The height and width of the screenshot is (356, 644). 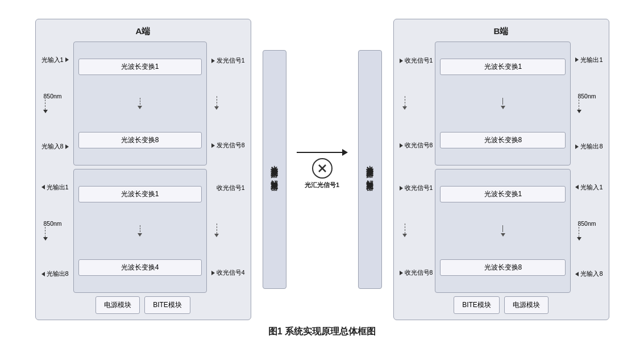 What do you see at coordinates (58, 274) in the screenshot?
I see `a-bot-left-label3: 光输出8` at bounding box center [58, 274].